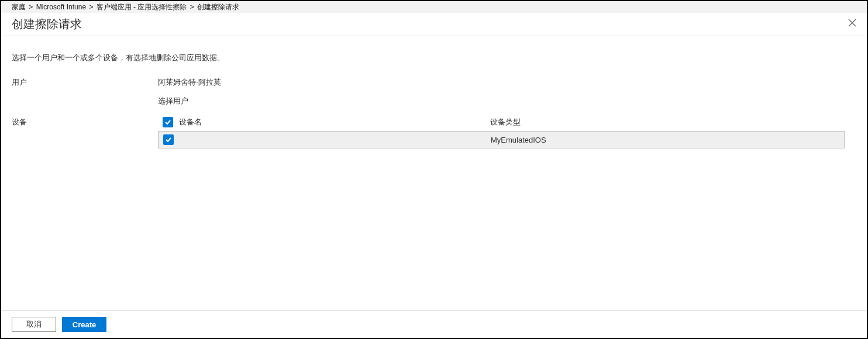 Image resolution: width=868 pixels, height=339 pixels. What do you see at coordinates (34, 324) in the screenshot?
I see `cancel-button: 取消` at bounding box center [34, 324].